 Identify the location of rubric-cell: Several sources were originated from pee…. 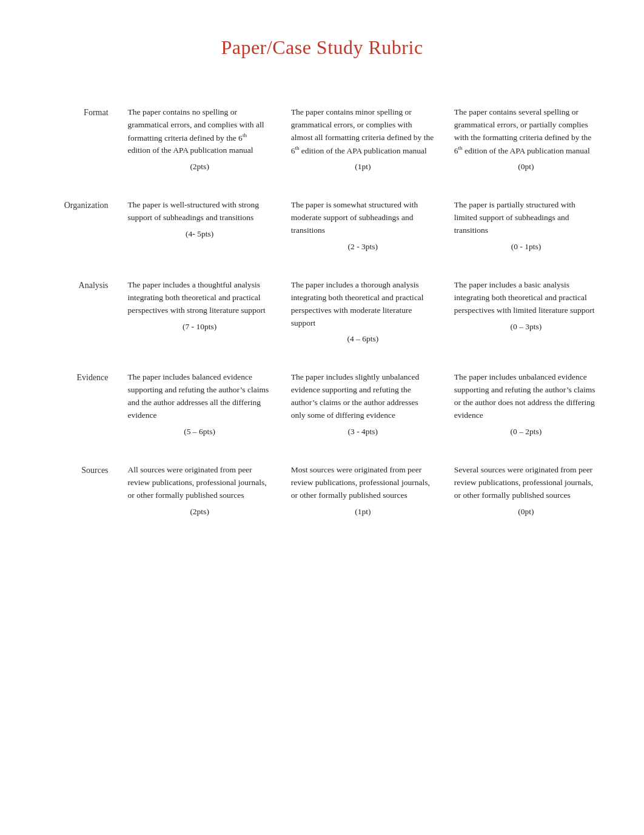
(526, 493).